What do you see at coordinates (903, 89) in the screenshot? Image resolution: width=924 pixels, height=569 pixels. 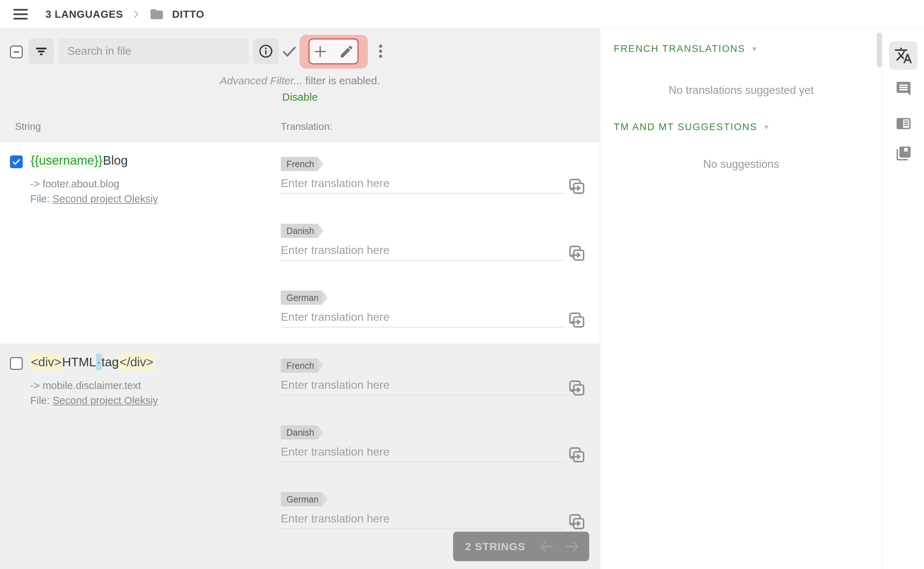 I see `comment-icon` at bounding box center [903, 89].